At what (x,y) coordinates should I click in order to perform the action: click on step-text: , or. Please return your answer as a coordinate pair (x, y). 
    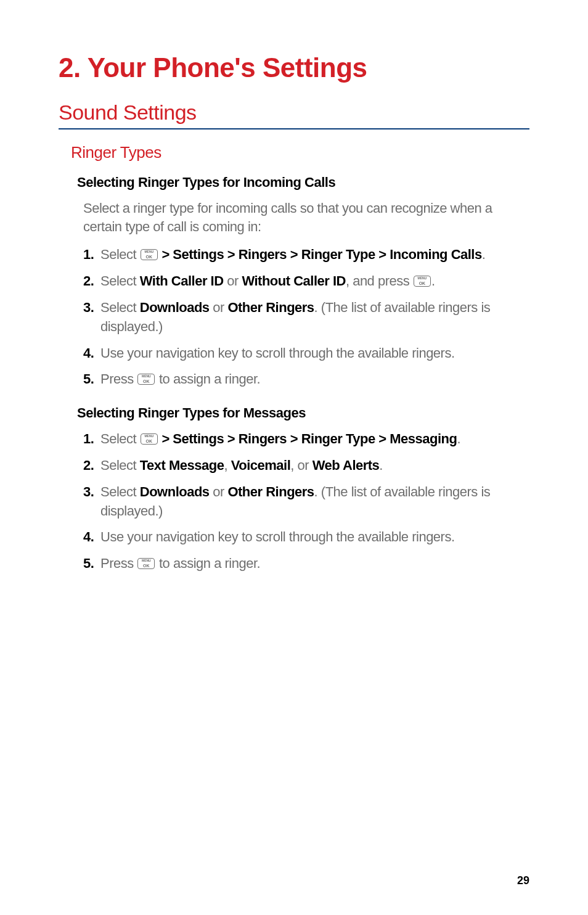
    Looking at the image, I should click on (301, 465).